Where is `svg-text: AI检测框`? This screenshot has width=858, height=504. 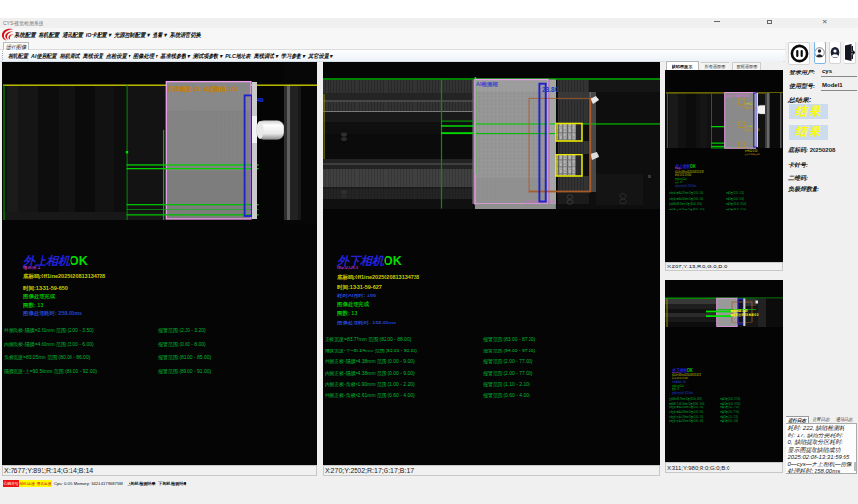
svg-text: AI检测框 is located at coordinates (487, 85).